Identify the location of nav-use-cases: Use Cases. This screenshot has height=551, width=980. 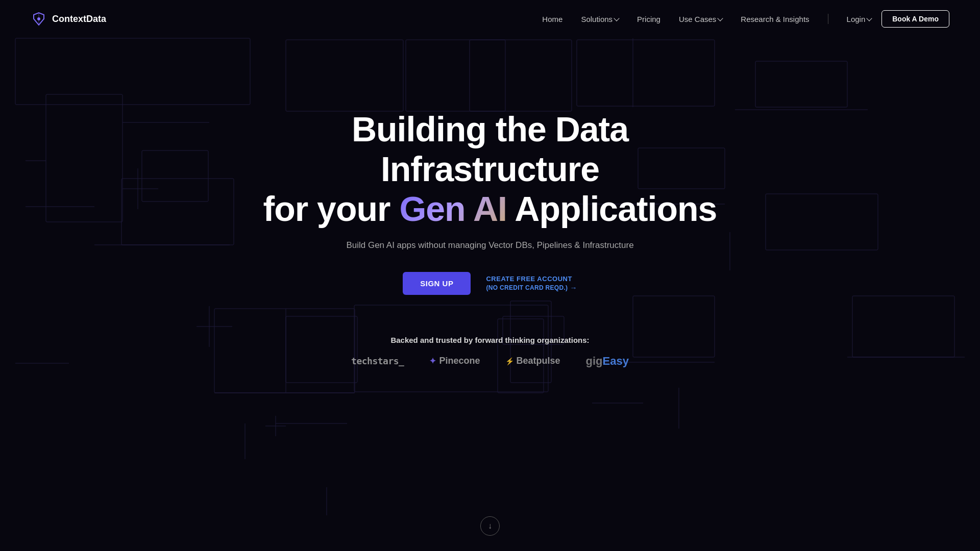
(700, 19).